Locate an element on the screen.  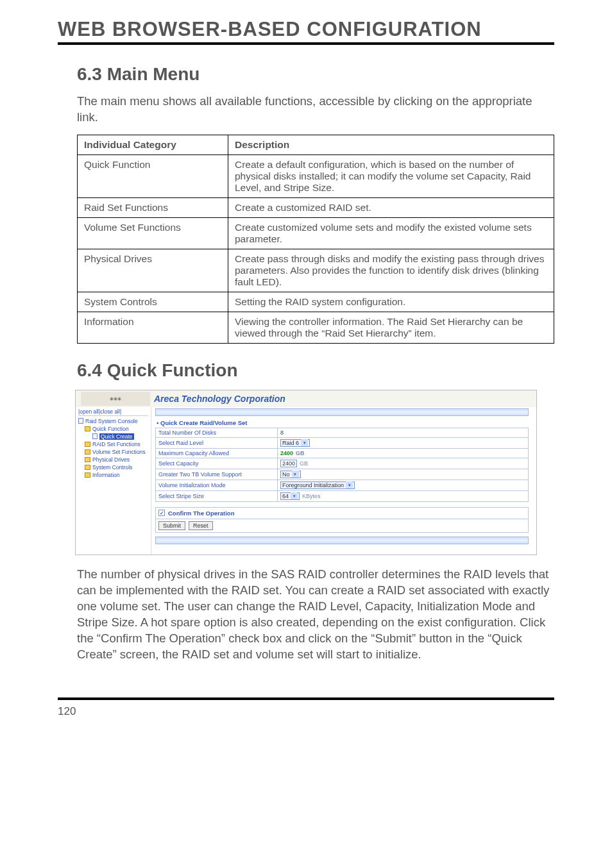
table-row: System ControlsSetting the RAID system c… is located at coordinates (316, 301).